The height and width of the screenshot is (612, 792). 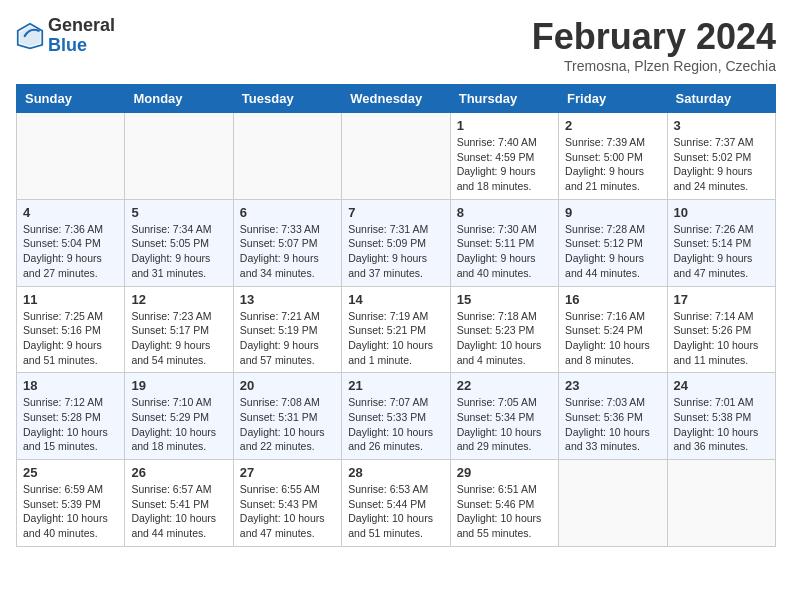 I want to click on calendar-cell: 29Sunrise: 6:51 AM Sunset: 5:46 PM Dayli…, so click(x=504, y=504).